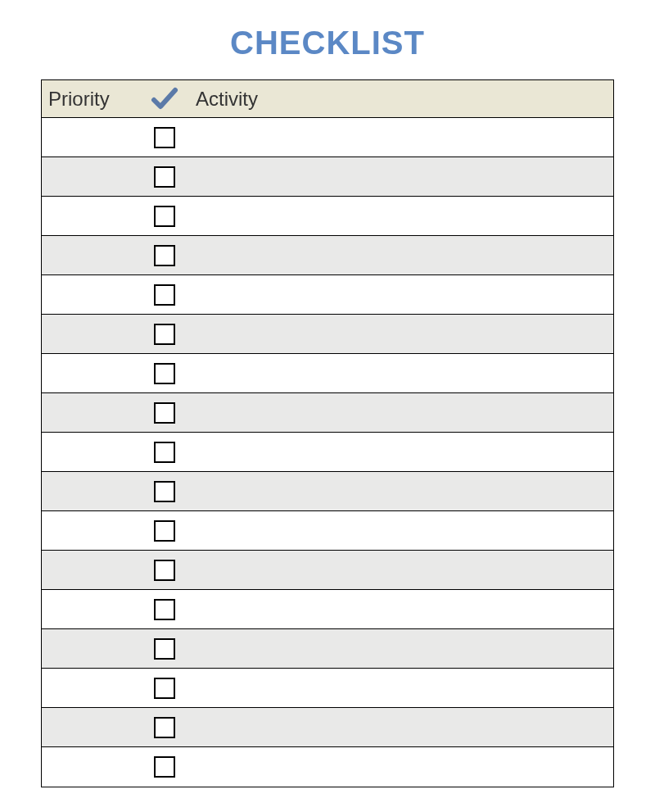  Describe the element at coordinates (91, 99) in the screenshot. I see `column-header-priority: Priority` at that location.